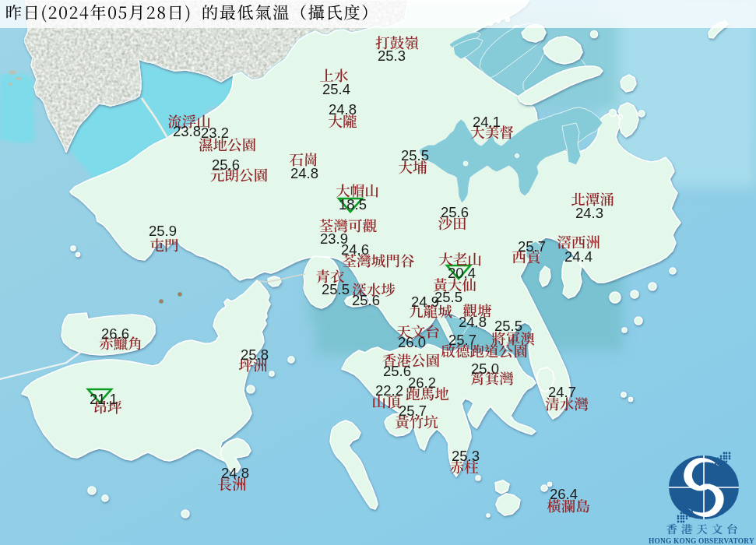 This screenshot has width=756, height=545. What do you see at coordinates (115, 333) in the screenshot?
I see `svg-text: 26.6` at bounding box center [115, 333].